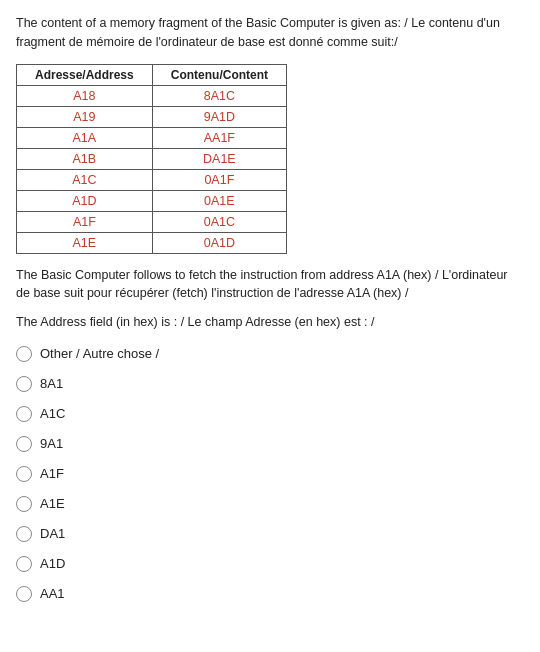  I want to click on table-cell-address: A18, so click(85, 96).